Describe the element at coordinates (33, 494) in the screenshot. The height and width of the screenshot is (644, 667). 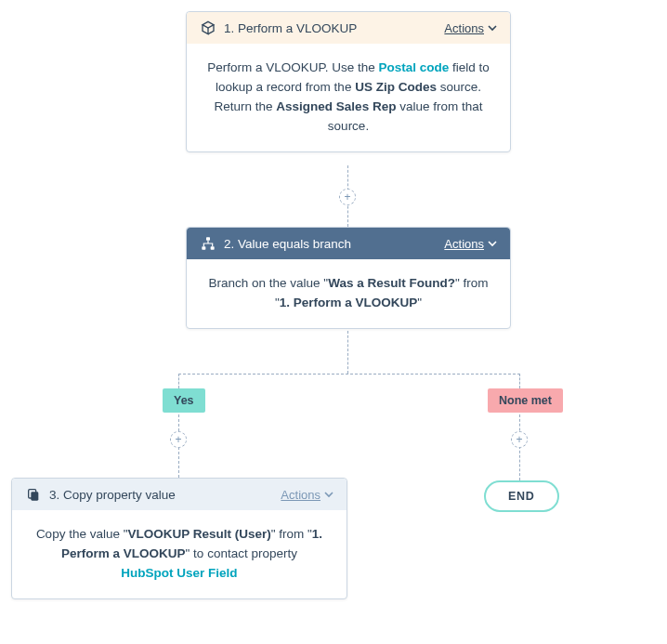
I see `copy-icon` at that location.